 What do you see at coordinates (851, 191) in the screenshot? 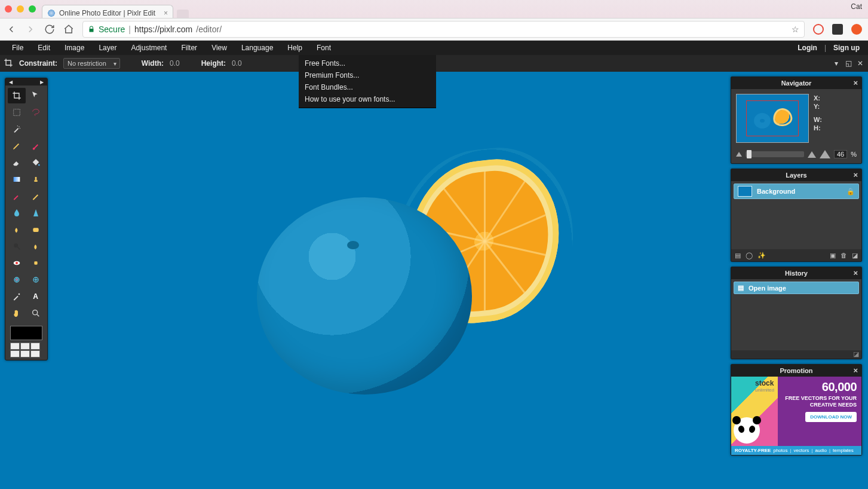
I see `layer-lock-icon: 🔒` at bounding box center [851, 191].